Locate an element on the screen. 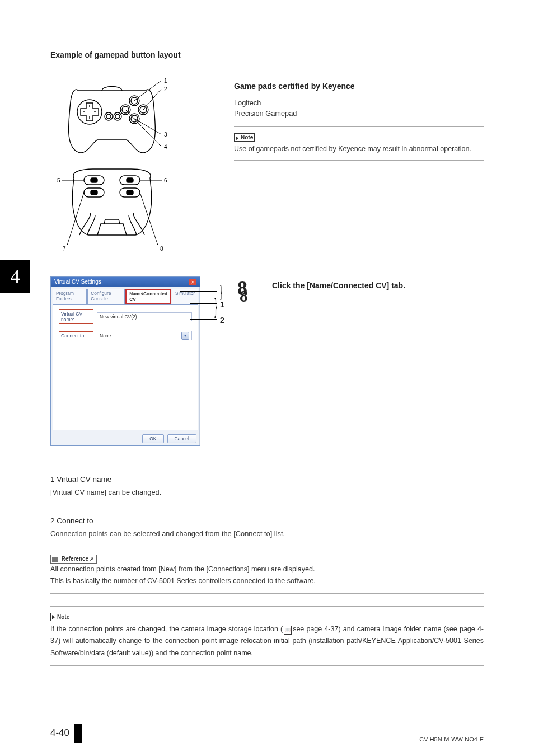  cancel-button: Cancel is located at coordinates (182, 439).